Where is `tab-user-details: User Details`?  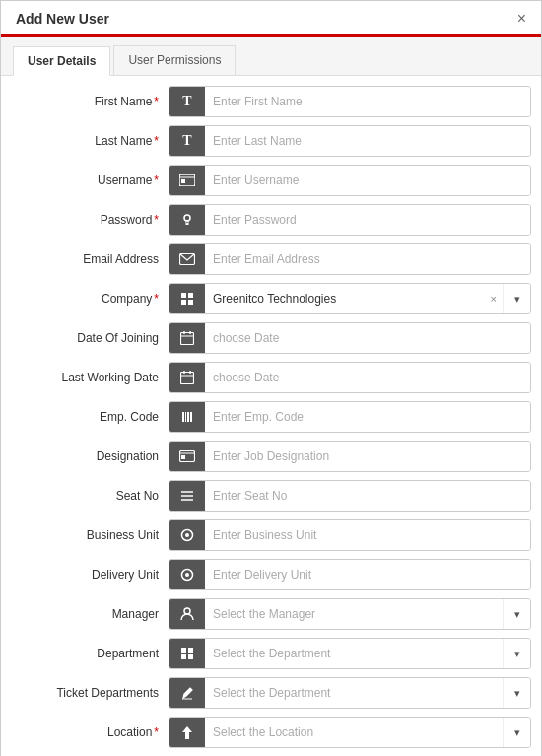 tab-user-details: User Details is located at coordinates (61, 61).